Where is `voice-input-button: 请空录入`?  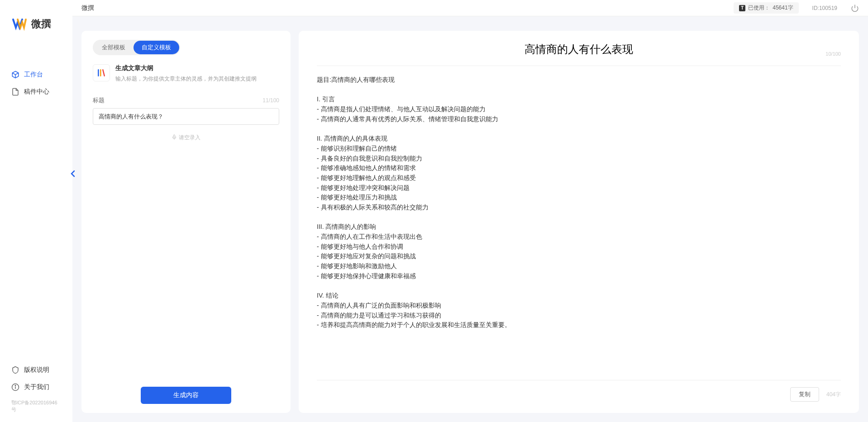 voice-input-button: 请空录入 is located at coordinates (186, 138).